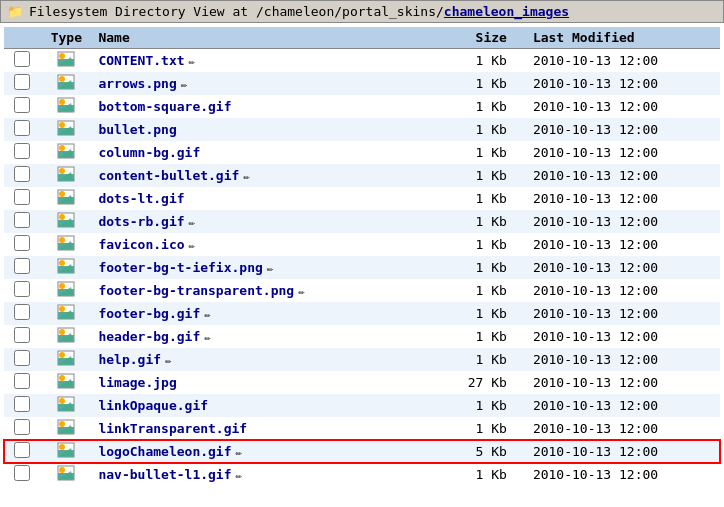  Describe the element at coordinates (141, 222) in the screenshot. I see `file-name-link: dots-rb.gif` at that location.